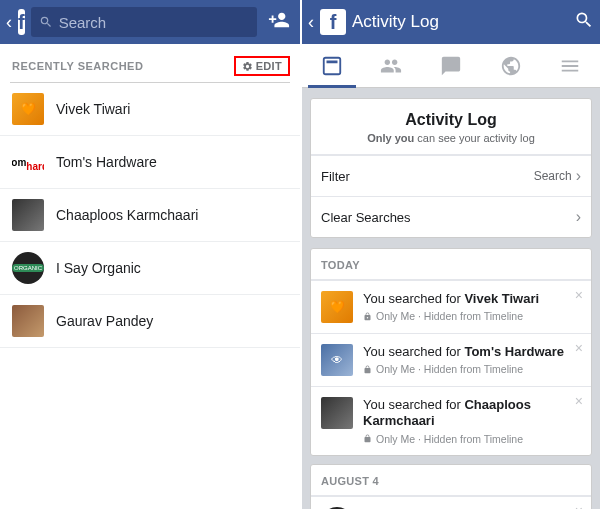  Describe the element at coordinates (78, 66) in the screenshot. I see `recently-searched-title: RECENTLY SEARCHED` at that location.